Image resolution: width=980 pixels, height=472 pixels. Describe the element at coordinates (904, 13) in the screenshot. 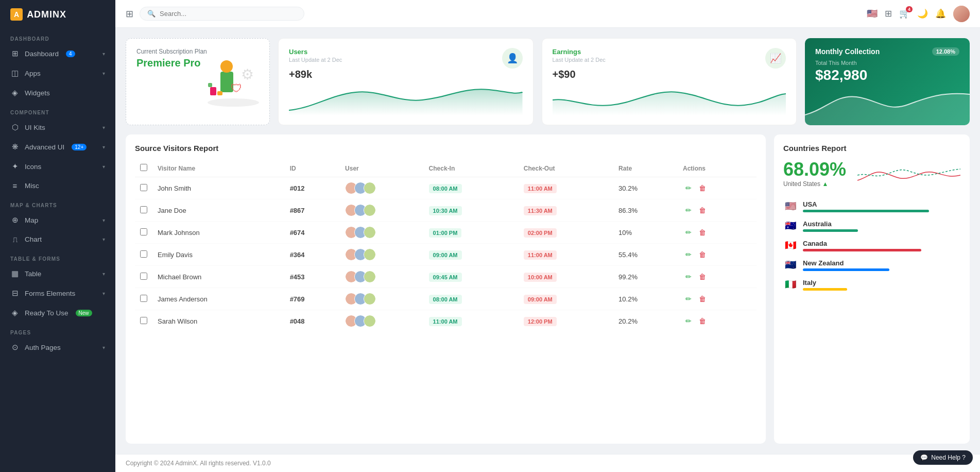

I see `cart-icon: 🛒 4` at that location.